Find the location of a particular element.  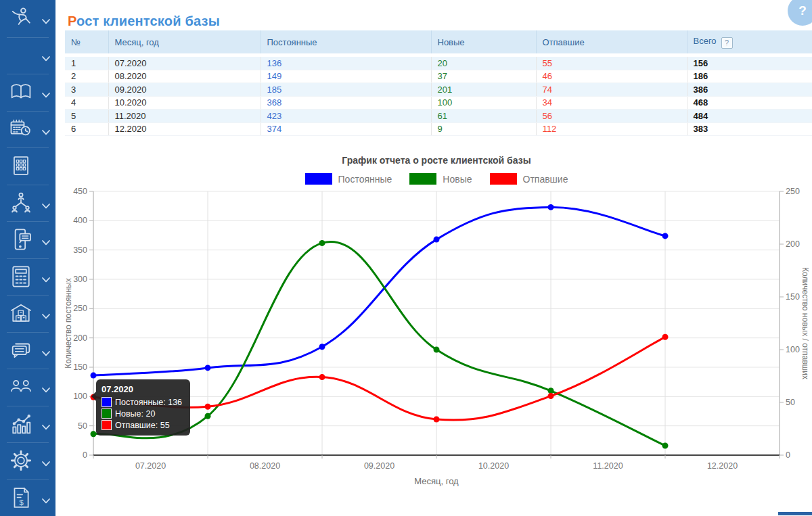

cell-regular: 374 is located at coordinates (346, 129).